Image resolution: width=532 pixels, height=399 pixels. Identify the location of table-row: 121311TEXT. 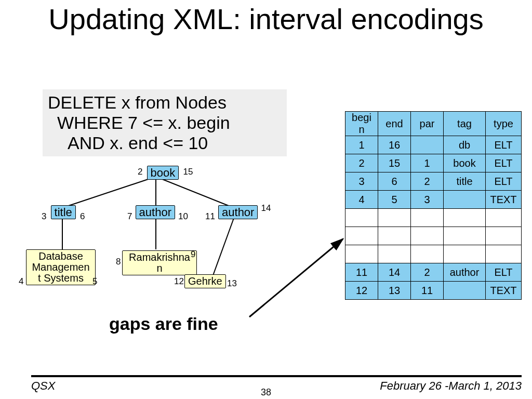
(433, 291).